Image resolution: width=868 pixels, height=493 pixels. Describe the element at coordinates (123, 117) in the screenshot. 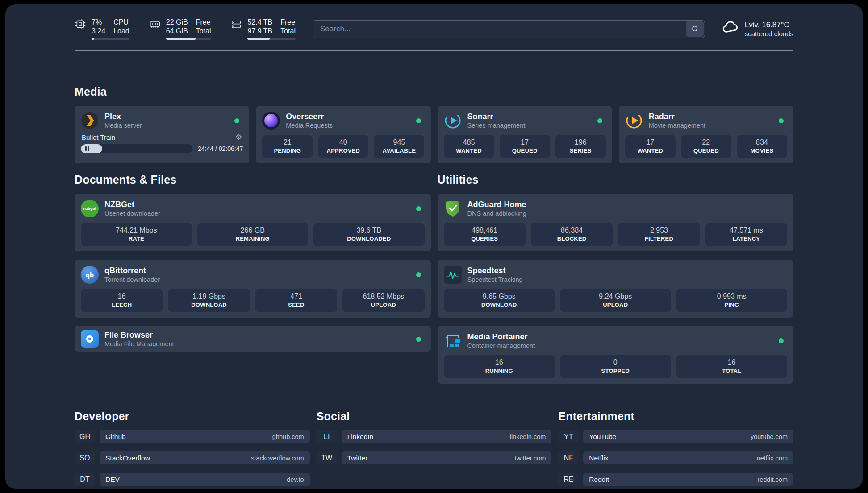

I see `service-name: Plex` at that location.